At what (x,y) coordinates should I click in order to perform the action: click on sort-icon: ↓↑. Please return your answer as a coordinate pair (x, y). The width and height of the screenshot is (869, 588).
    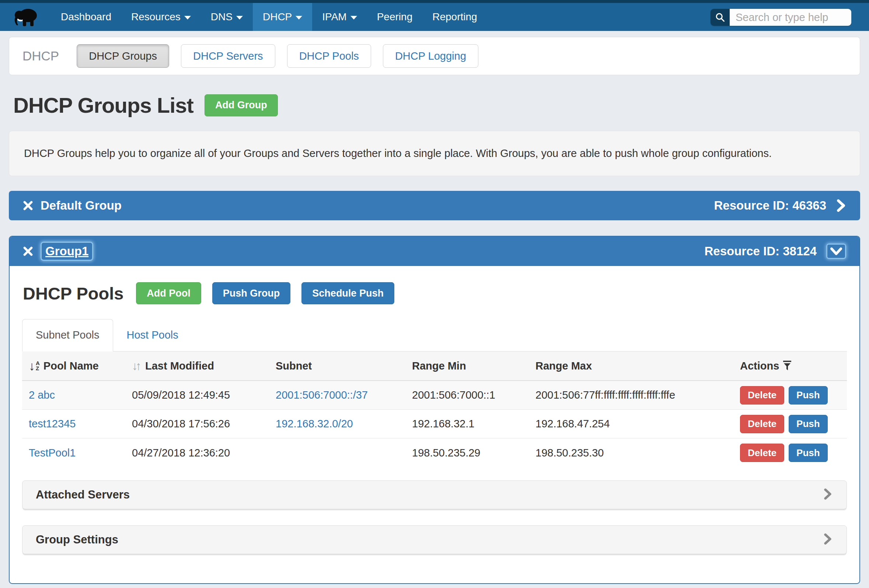
    Looking at the image, I should click on (136, 366).